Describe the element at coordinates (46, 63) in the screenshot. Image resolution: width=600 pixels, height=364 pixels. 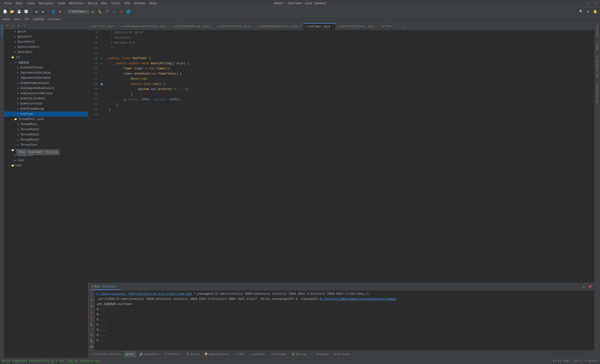
I see `tree-item-package-create-thread: ▾ ⬡ 创建线程` at that location.